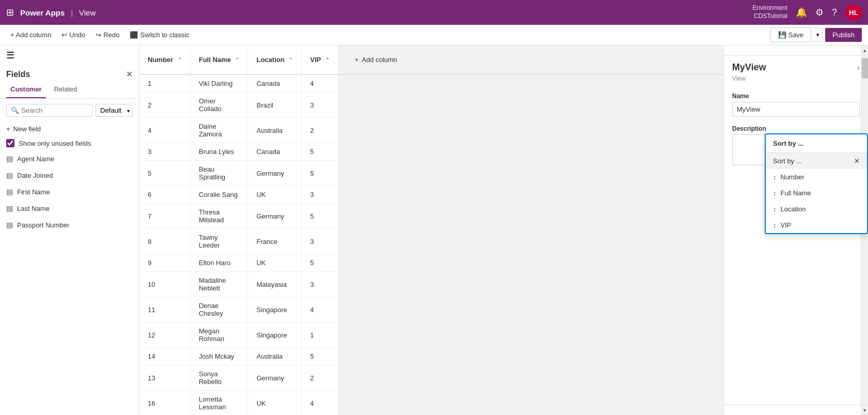  I want to click on scroll-top-button: ▲, so click(864, 51).